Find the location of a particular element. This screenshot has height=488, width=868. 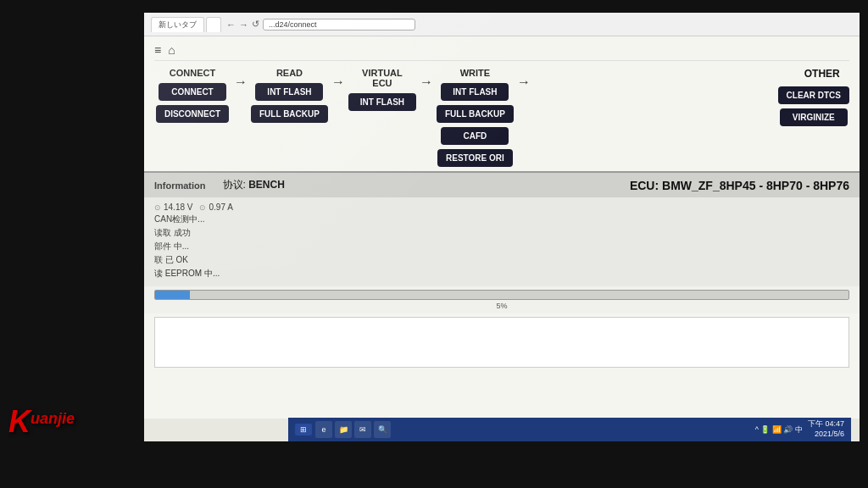

arrow-3: → is located at coordinates (426, 79).